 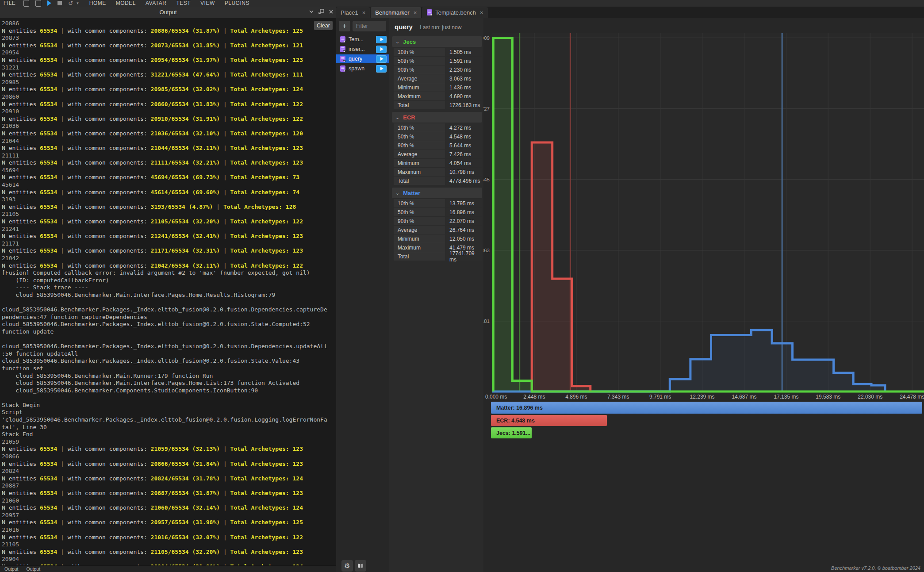 I want to click on close-icon, so click(x=331, y=12).